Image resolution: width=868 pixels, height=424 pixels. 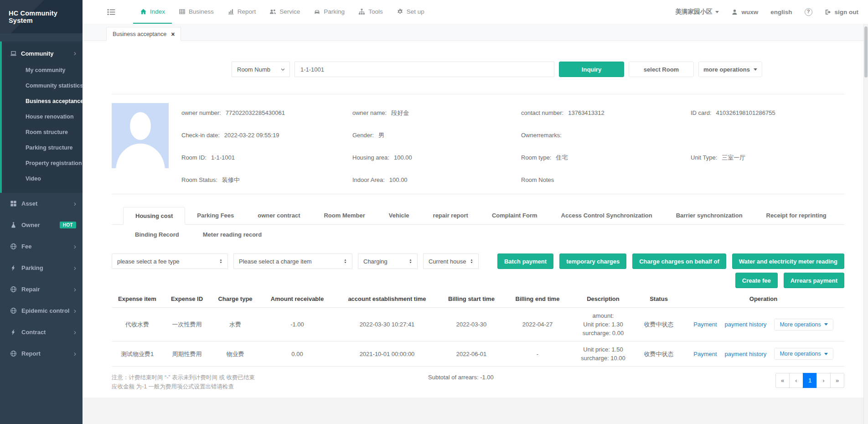 I want to click on sidebar-item-fee: Fee›, so click(x=41, y=246).